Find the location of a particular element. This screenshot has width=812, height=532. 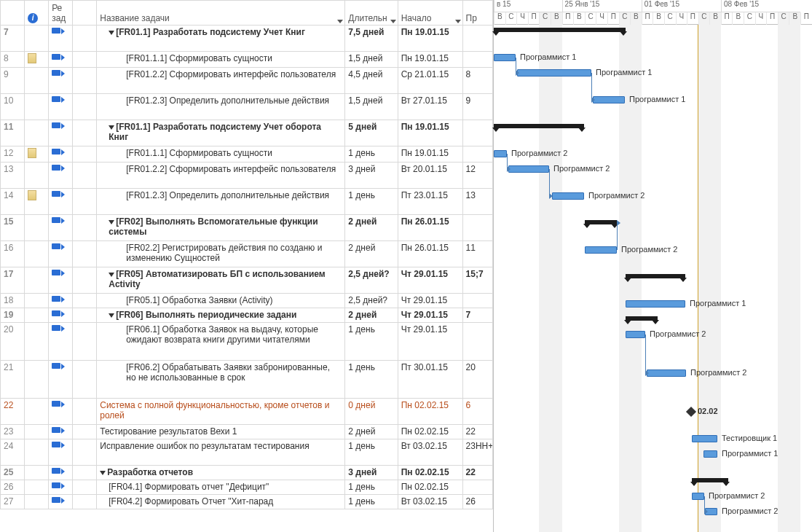

table-row: 25Разработка отчетов3 днейПн 02.02.1522 is located at coordinates (247, 473).